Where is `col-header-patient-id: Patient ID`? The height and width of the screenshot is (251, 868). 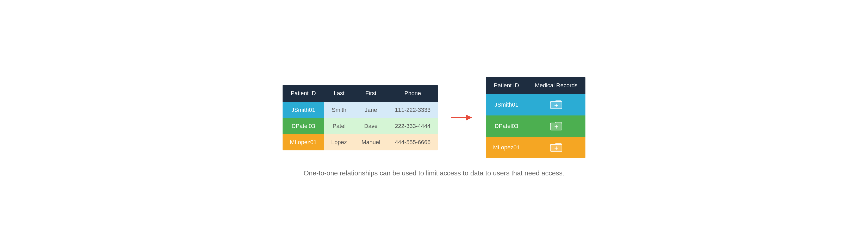 col-header-patient-id: Patient ID is located at coordinates (303, 93).